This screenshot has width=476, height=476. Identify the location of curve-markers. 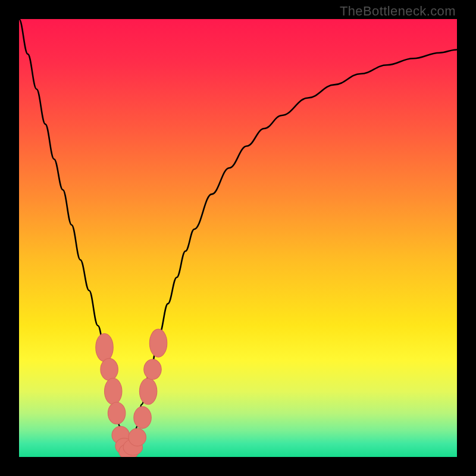
(131, 393).